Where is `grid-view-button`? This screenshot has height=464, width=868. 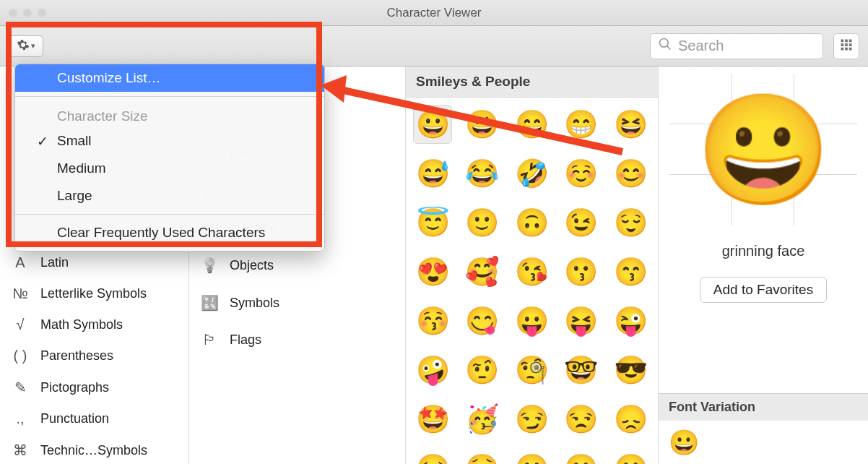
grid-view-button is located at coordinates (846, 46).